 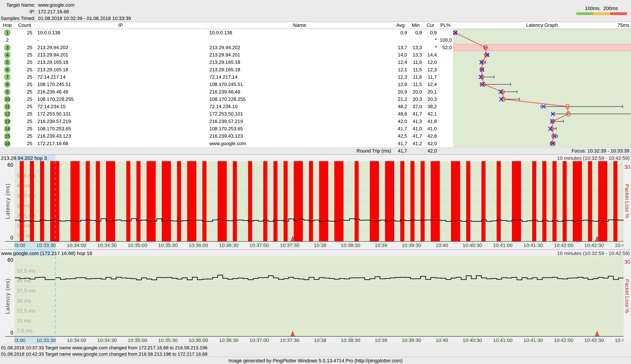 I want to click on svg-text: 52,5 ms, so click(x=26, y=271).